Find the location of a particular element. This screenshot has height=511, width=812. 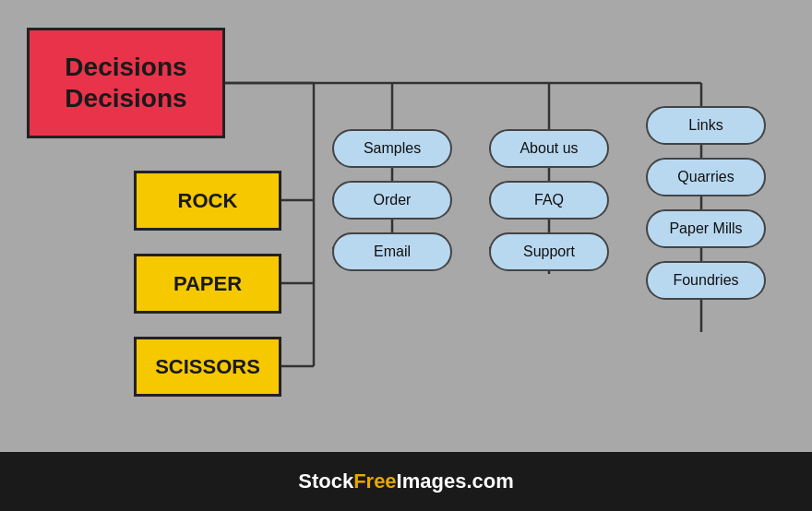

root-node: Decisions Decisions is located at coordinates (125, 83).